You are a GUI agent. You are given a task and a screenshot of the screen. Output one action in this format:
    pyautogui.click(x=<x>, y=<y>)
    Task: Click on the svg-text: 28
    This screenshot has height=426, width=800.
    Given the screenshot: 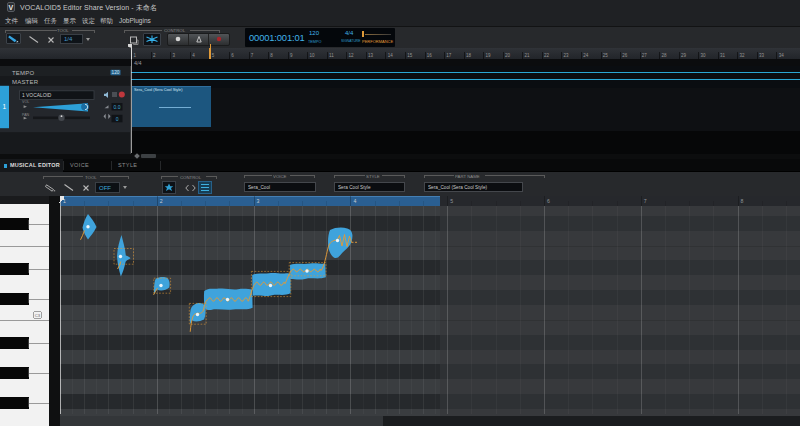 What is the action you would take?
    pyautogui.click(x=664, y=56)
    